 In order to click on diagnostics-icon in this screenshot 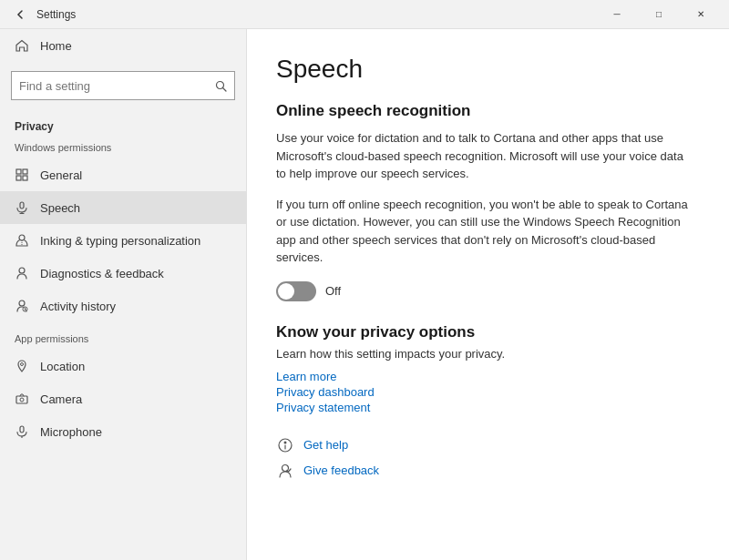, I will do `click(22, 273)`.